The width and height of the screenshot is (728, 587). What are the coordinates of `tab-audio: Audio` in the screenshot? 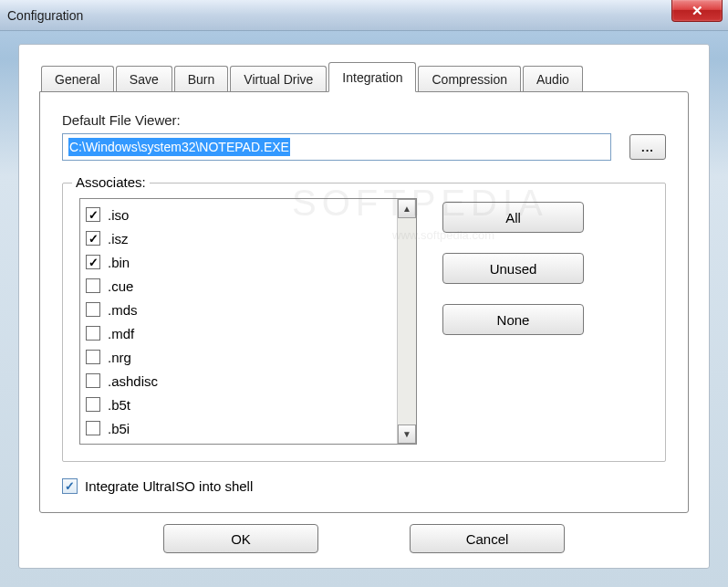 It's located at (553, 79).